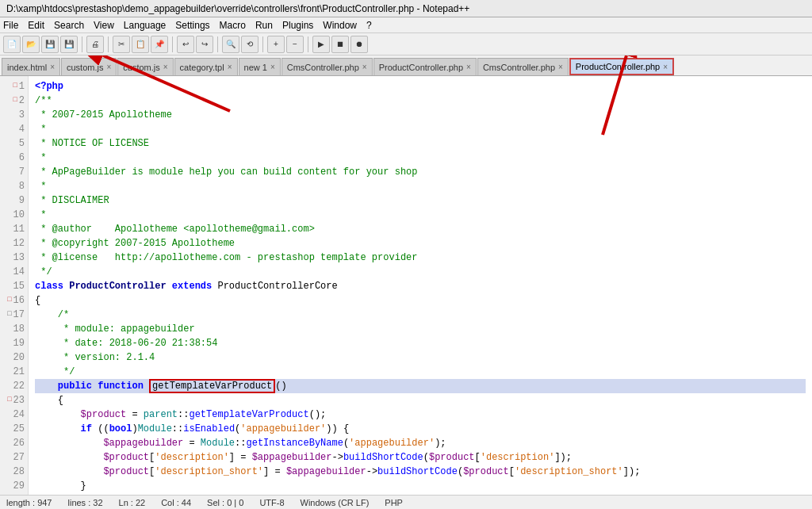 The image size is (812, 509). I want to click on status-bar: length : 947 lines : 32 Ln : 22 Col : 44…, so click(406, 502).